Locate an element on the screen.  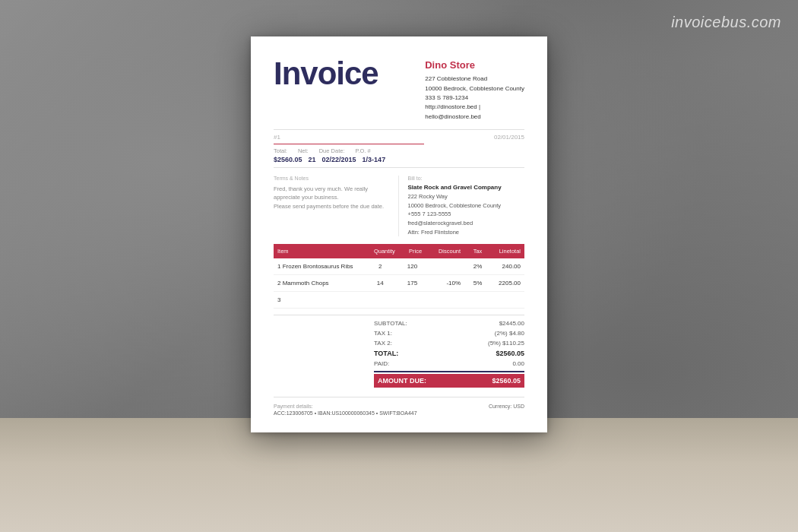
cell-item: 3 is located at coordinates (318, 300).